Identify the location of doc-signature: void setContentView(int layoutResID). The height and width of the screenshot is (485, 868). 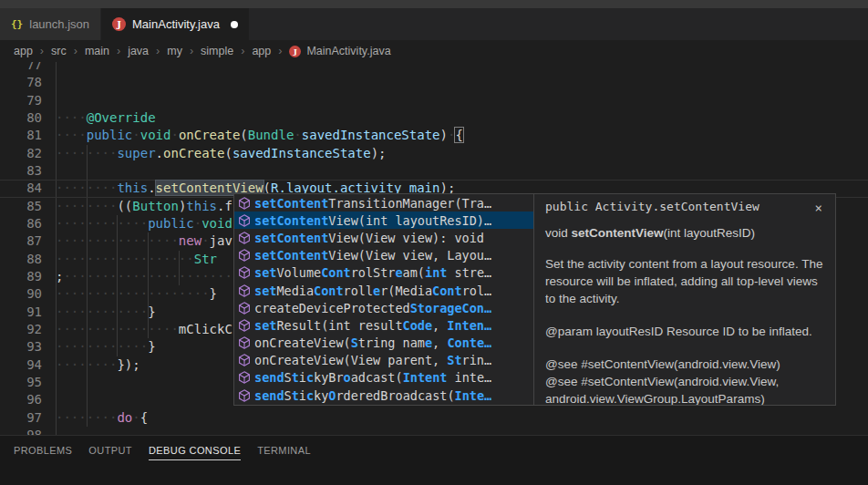
(685, 233).